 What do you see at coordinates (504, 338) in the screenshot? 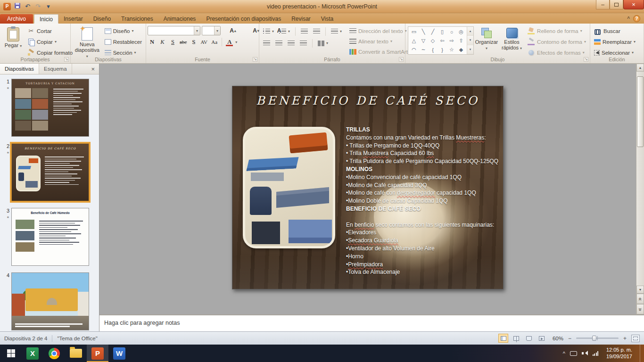
I see `view-normal-button` at bounding box center [504, 338].